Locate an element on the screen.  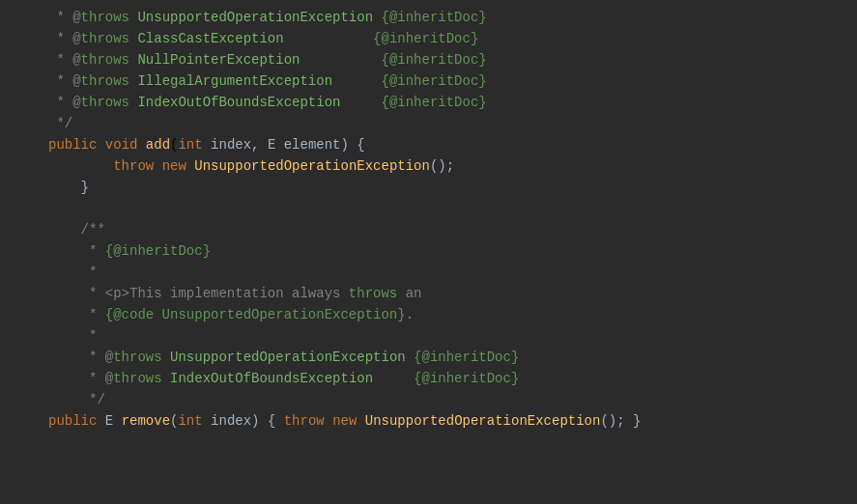
code-line-15: * {@code UnsupportedOperationException}. is located at coordinates (429, 318).